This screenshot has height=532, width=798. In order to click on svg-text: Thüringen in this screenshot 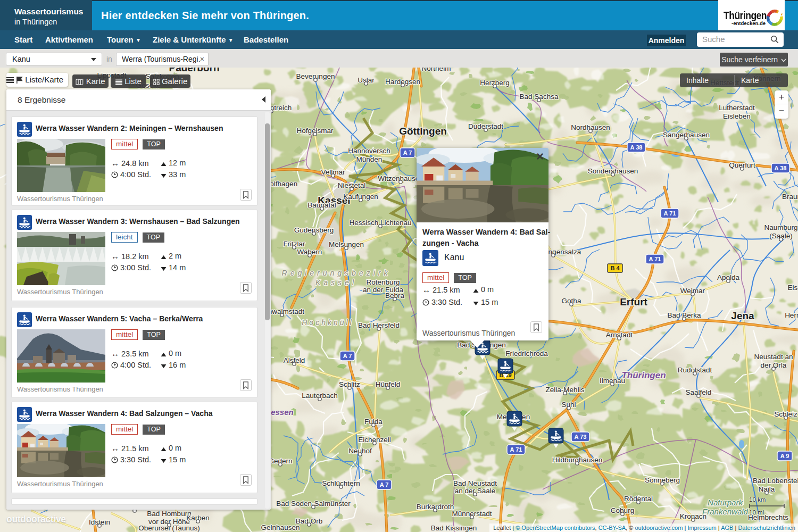, I will do `click(644, 376)`.